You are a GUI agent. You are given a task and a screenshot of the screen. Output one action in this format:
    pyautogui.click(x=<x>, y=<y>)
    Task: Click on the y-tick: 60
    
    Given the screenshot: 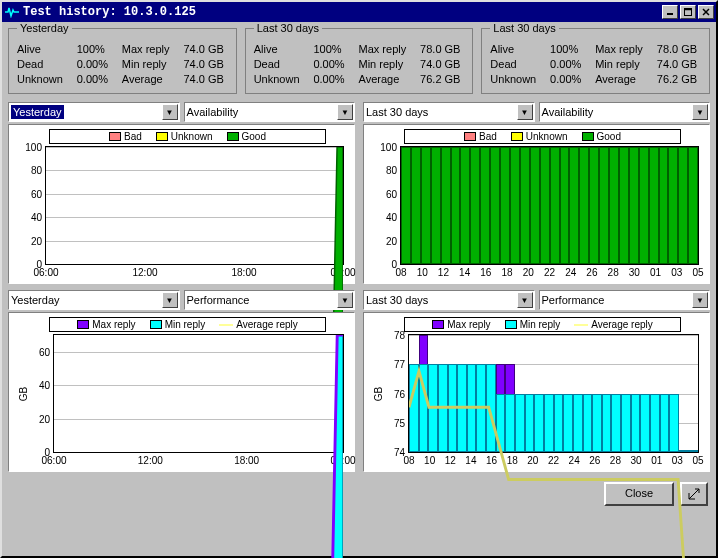 What is the action you would take?
    pyautogui.click(x=385, y=194)
    